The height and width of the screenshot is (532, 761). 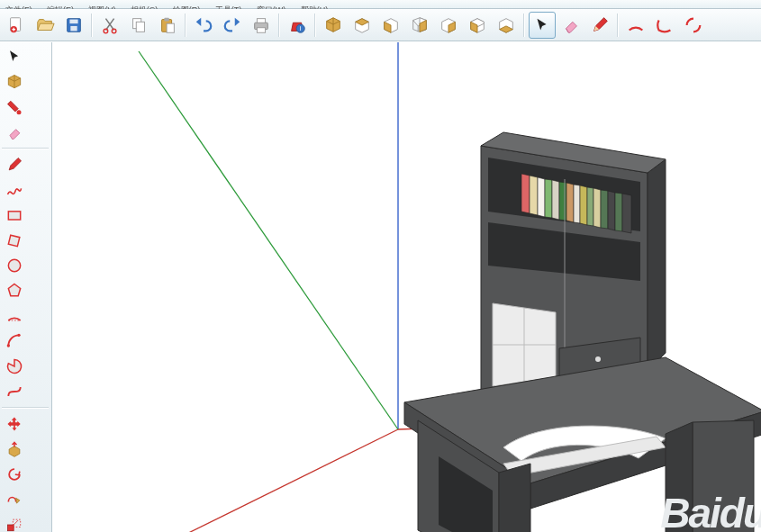 I want to click on iso-view-button, so click(x=333, y=25).